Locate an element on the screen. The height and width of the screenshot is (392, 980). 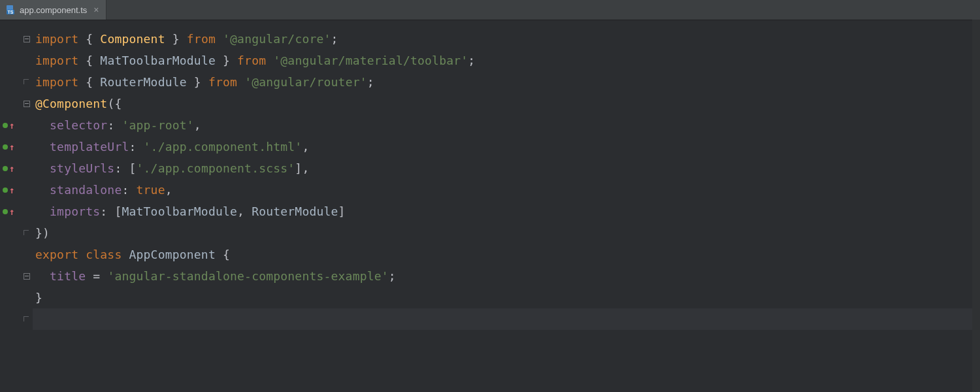
code-line: title = 'angular-standalone-components-e… is located at coordinates (506, 276).